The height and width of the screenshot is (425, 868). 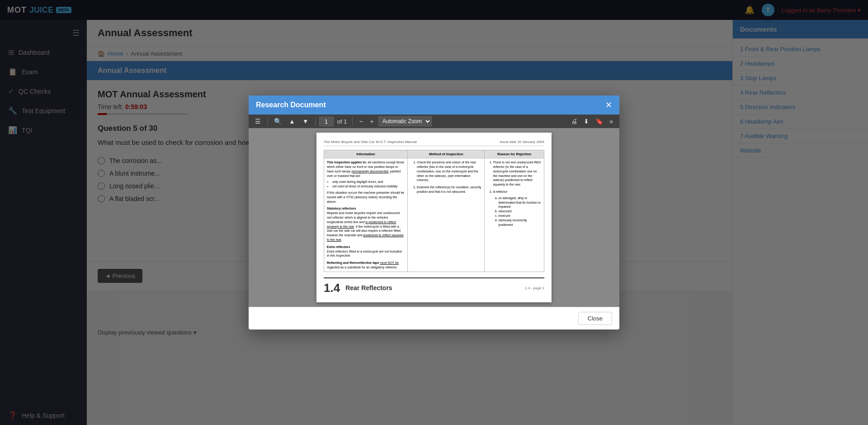 What do you see at coordinates (599, 121) in the screenshot?
I see `pdf-bookmark-button: 🔖` at bounding box center [599, 121].